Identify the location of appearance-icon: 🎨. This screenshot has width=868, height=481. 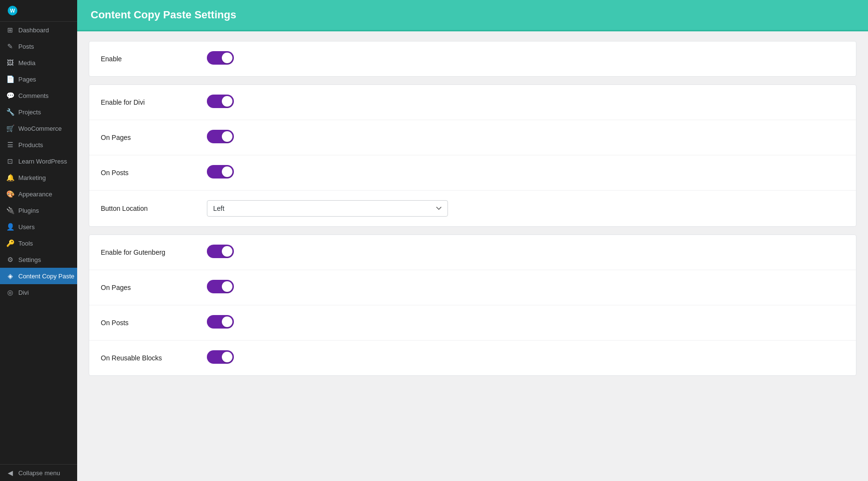
(10, 194).